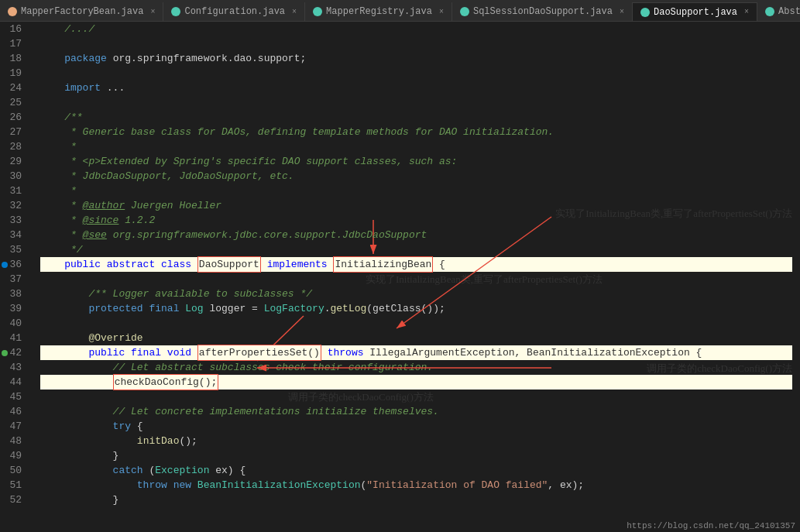  Describe the element at coordinates (417, 338) in the screenshot. I see `code-line-41: @Override` at that location.